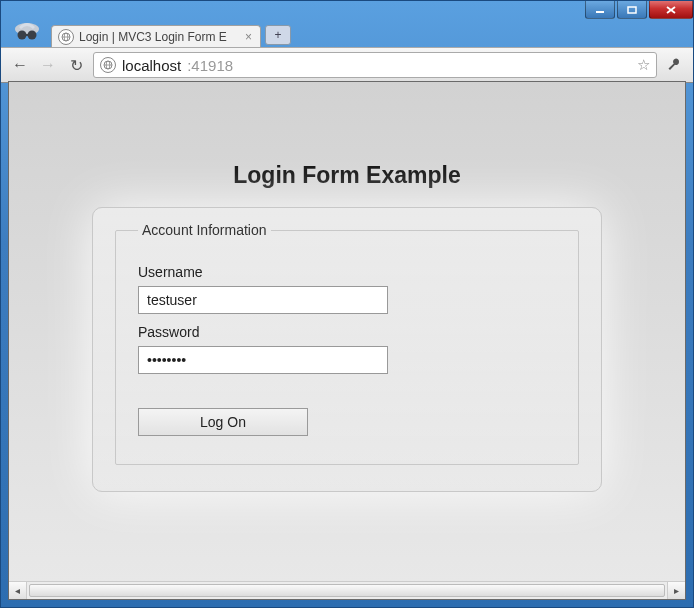 The height and width of the screenshot is (608, 694). What do you see at coordinates (671, 10) in the screenshot?
I see `close-button` at bounding box center [671, 10].